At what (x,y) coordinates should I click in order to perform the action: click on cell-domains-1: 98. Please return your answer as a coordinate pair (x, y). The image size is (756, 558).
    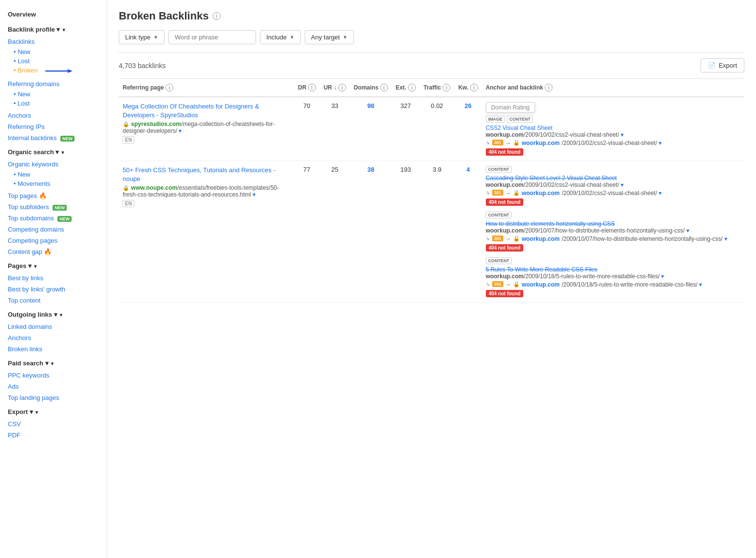
    Looking at the image, I should click on (371, 129).